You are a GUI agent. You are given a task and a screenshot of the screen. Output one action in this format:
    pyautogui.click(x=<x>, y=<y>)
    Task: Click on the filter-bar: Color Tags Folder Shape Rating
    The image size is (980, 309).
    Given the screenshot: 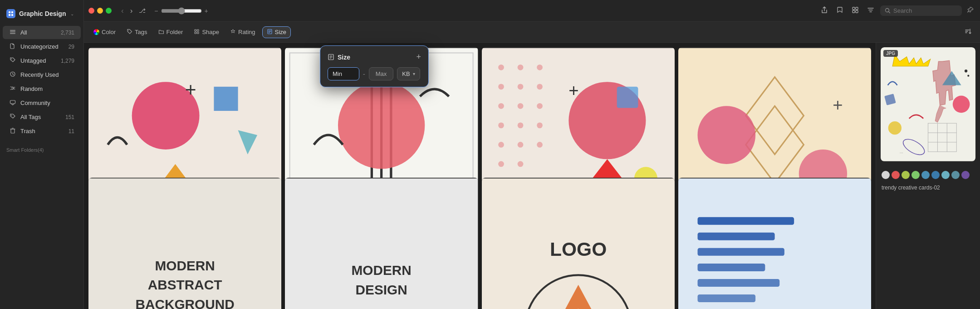 What is the action you would take?
    pyautogui.click(x=532, y=32)
    